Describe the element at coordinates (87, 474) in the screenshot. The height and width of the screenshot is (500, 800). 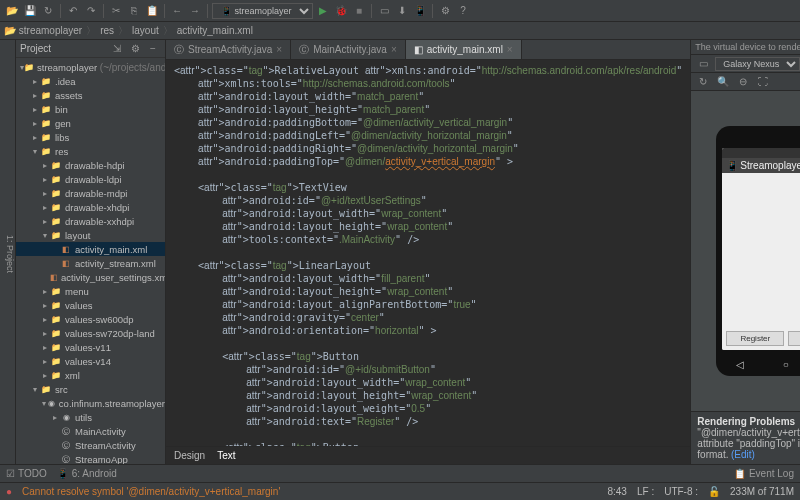
I see `android-tool: 📱 6: Android` at that location.